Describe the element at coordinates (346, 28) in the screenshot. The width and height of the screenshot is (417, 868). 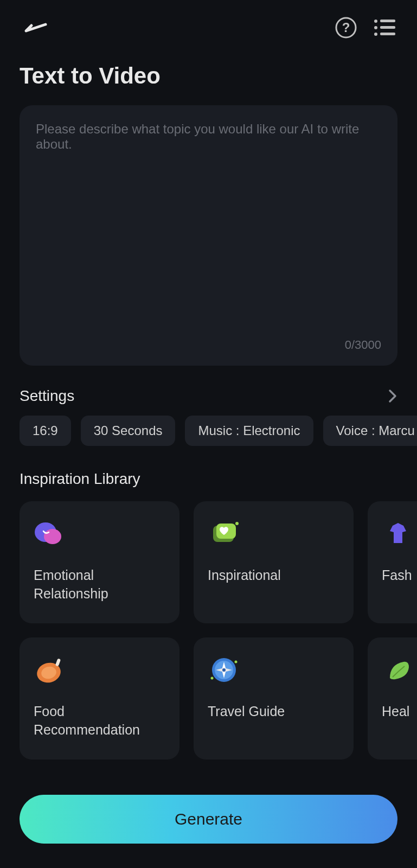
I see `help-icon: ?` at that location.